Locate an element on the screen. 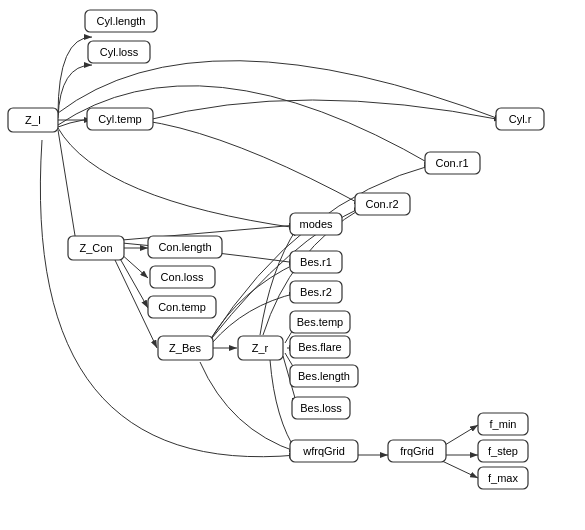 The width and height of the screenshot is (585, 530). label-zr: Z_r is located at coordinates (260, 348).